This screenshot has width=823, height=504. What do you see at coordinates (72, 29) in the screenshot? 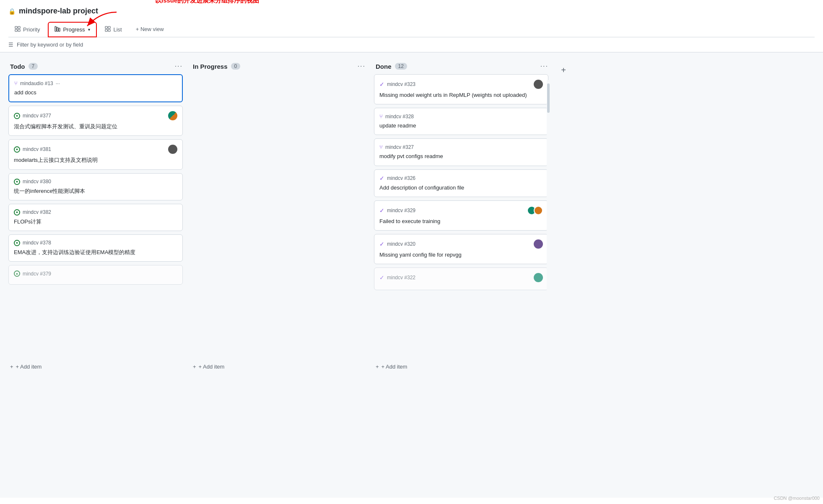
I see `tab-progress: Progress ▾` at bounding box center [72, 29].